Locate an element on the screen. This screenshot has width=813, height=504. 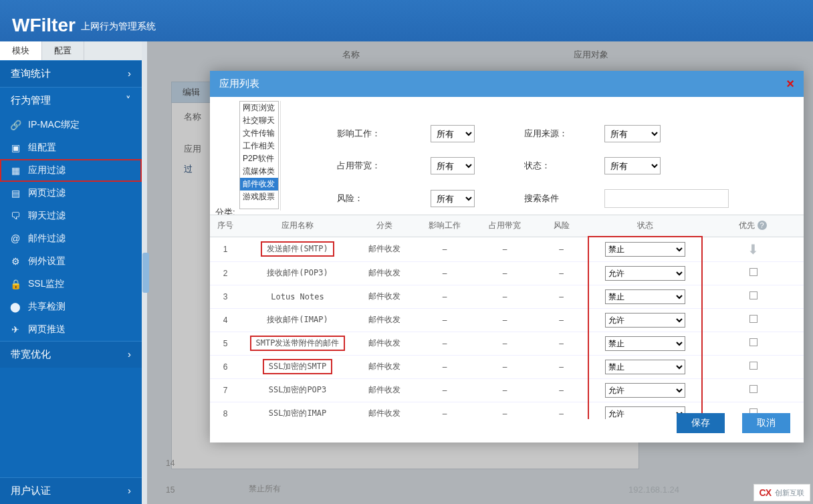
sidebar-item-label: 邮件过滤 is located at coordinates (47, 239).